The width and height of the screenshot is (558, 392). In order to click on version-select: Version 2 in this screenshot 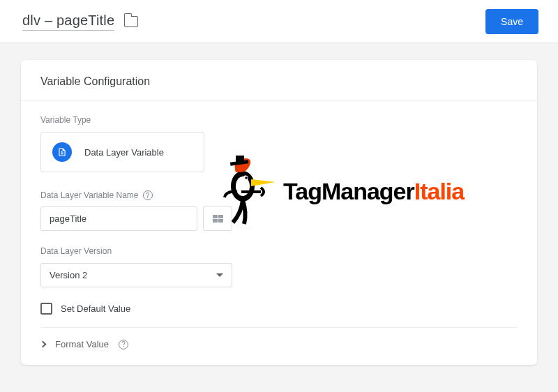, I will do `click(137, 275)`.